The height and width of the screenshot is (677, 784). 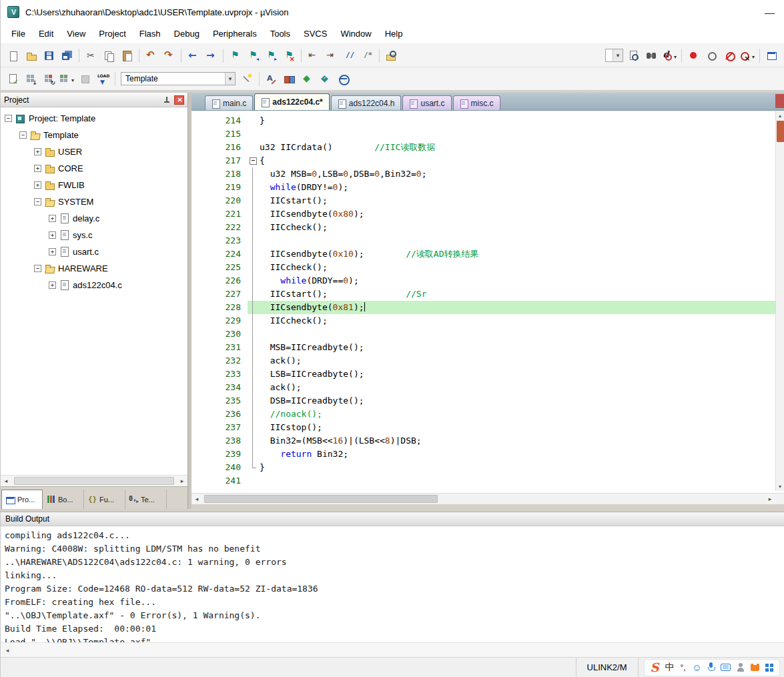 I want to click on menu-project: Project, so click(x=112, y=33).